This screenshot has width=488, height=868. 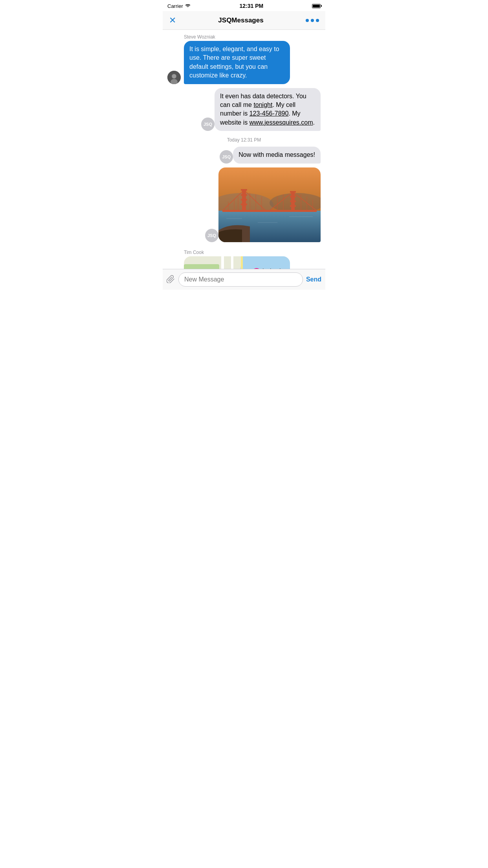 What do you see at coordinates (244, 110) in the screenshot?
I see `message-row-2: It even has data detectors. You can call…` at bounding box center [244, 110].